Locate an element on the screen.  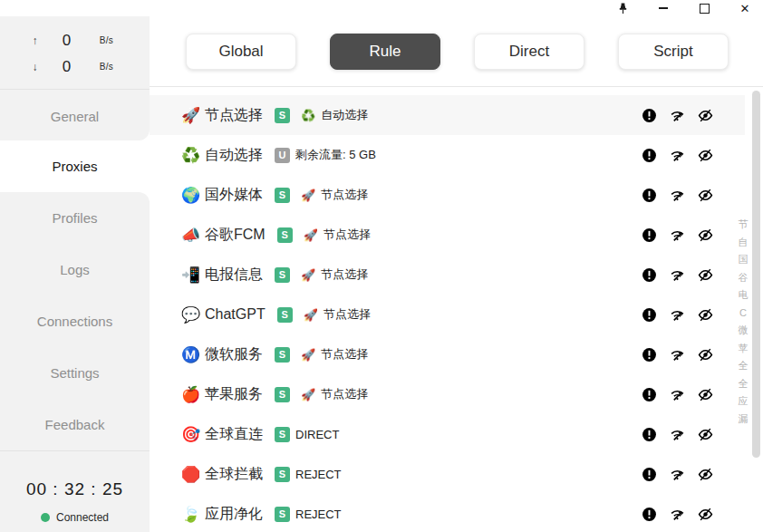
index-rail-char: 国 is located at coordinates (743, 260).